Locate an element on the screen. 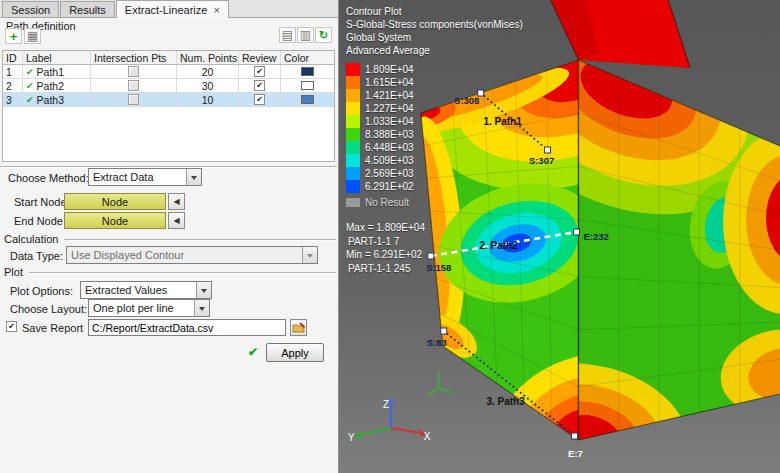 This screenshot has height=473, width=780. review-all-button: ▤ is located at coordinates (288, 35).